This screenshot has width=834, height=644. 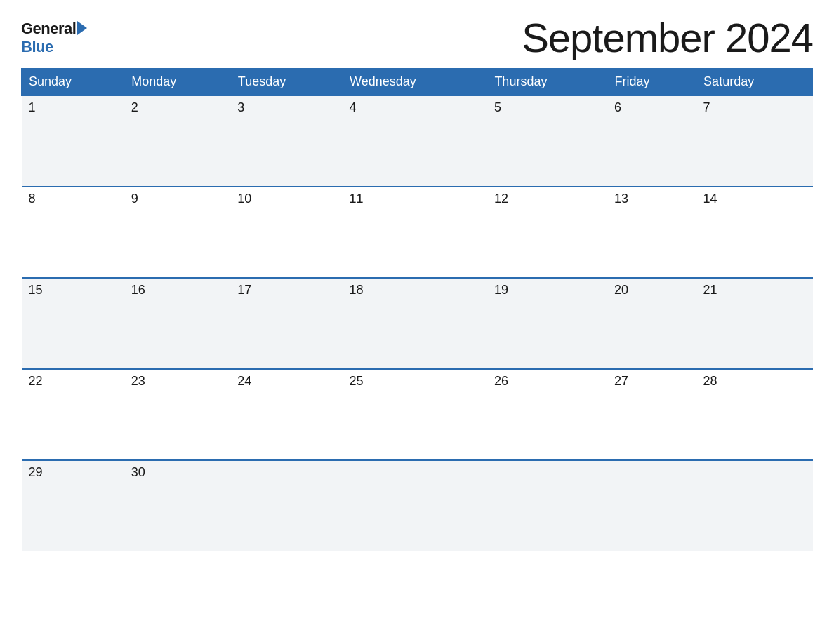 What do you see at coordinates (651, 141) in the screenshot?
I see `day-6: 6` at bounding box center [651, 141].